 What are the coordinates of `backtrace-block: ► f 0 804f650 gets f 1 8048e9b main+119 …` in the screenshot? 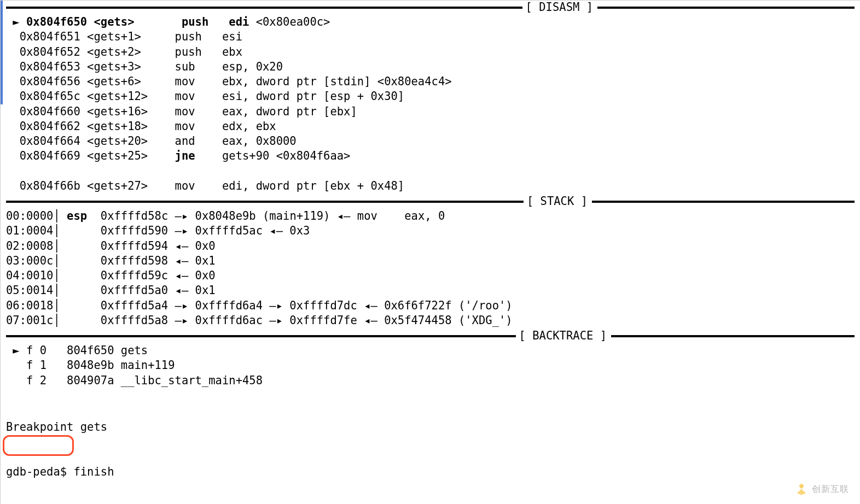 It's located at (430, 366).